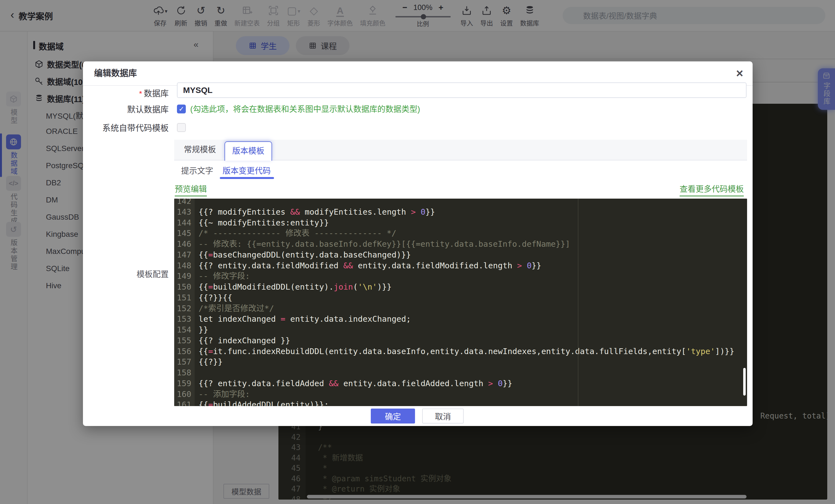 The width and height of the screenshot is (835, 504). What do you see at coordinates (184, 223) in the screenshot?
I see `editor-line-number: 144` at bounding box center [184, 223].